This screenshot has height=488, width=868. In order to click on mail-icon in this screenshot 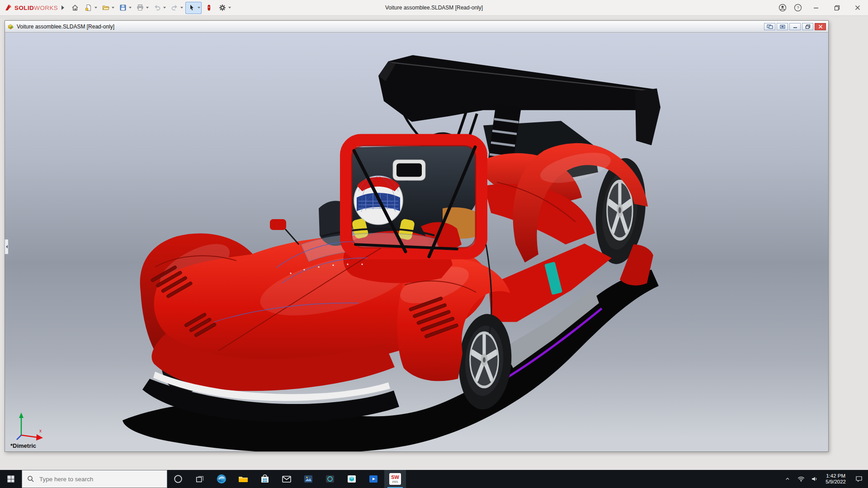, I will do `click(287, 479)`.